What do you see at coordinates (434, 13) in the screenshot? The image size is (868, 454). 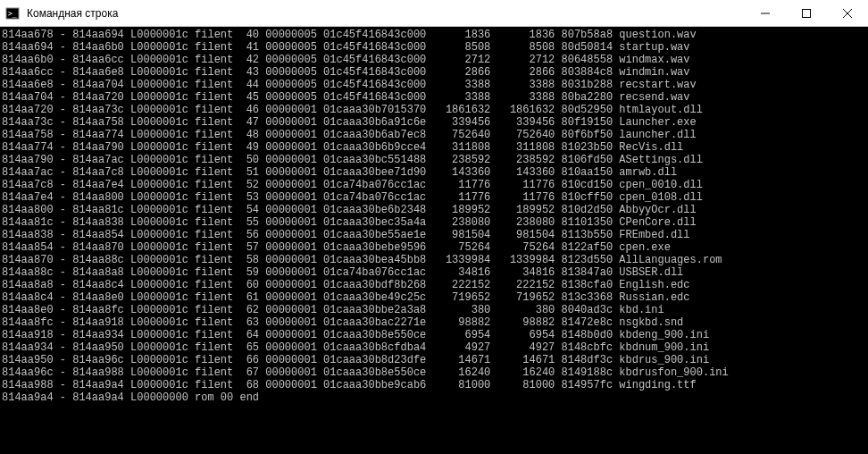 I see `titlebar: >_ Командная строка` at bounding box center [434, 13].